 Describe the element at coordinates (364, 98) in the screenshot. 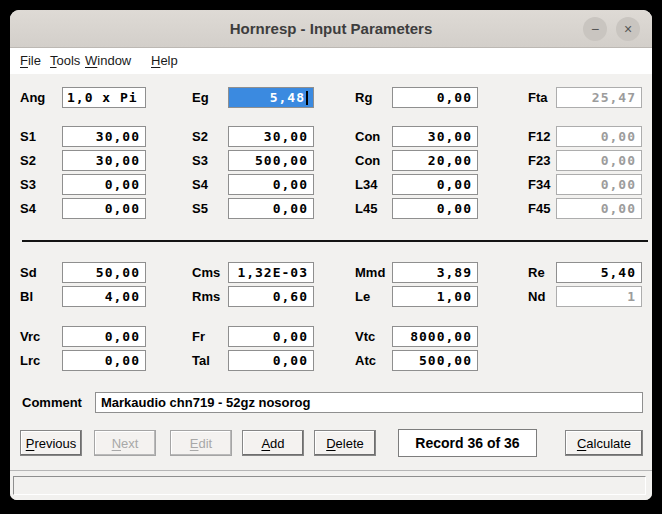

I see `label-rg: Rg` at that location.